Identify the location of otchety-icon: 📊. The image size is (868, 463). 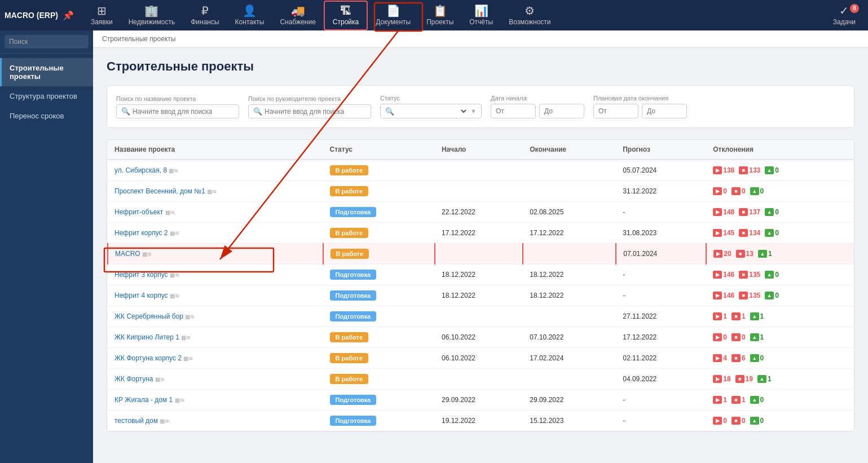
(482, 11).